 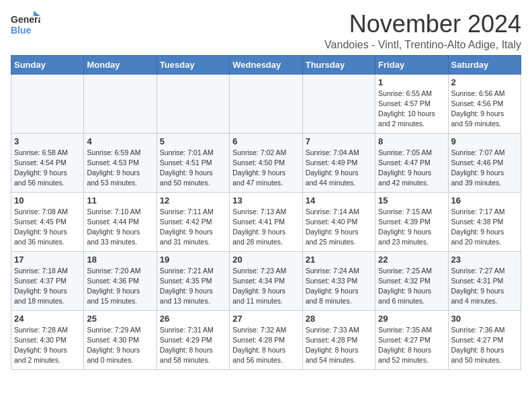 I want to click on calendar-cell: 3Sunrise: 6:58 AMSunset: 4:54 PMDaylight…, so click(x=48, y=163).